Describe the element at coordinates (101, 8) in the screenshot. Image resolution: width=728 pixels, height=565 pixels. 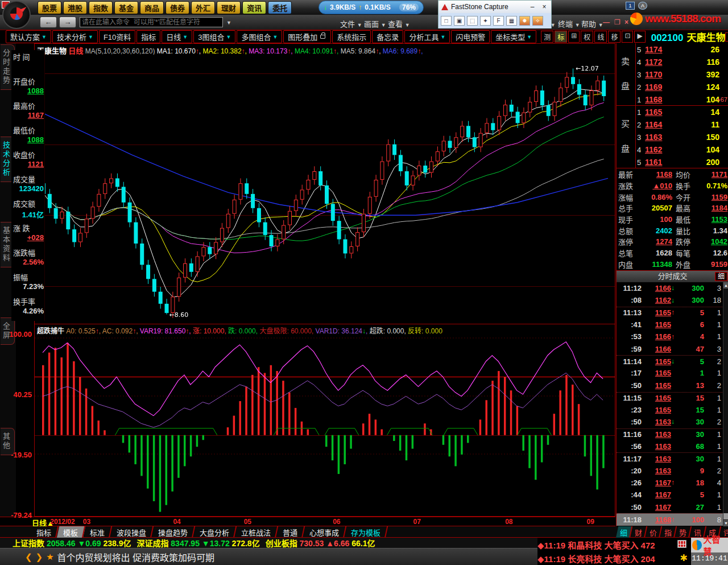
I see `market-button-指数: 指数` at that location.